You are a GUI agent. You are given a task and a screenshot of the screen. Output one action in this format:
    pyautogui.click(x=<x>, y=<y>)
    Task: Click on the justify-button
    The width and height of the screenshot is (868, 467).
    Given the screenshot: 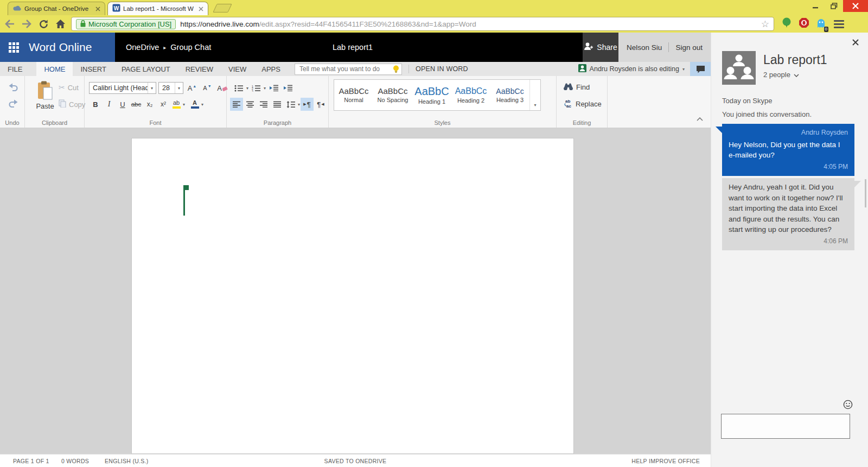 What is the action you would take?
    pyautogui.click(x=277, y=104)
    